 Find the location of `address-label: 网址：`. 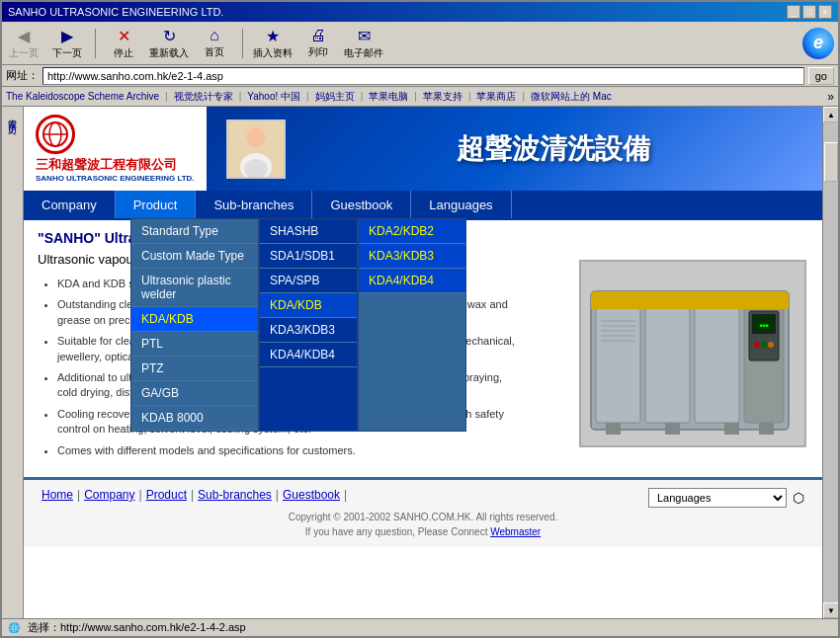

address-label: 网址： is located at coordinates (22, 75).